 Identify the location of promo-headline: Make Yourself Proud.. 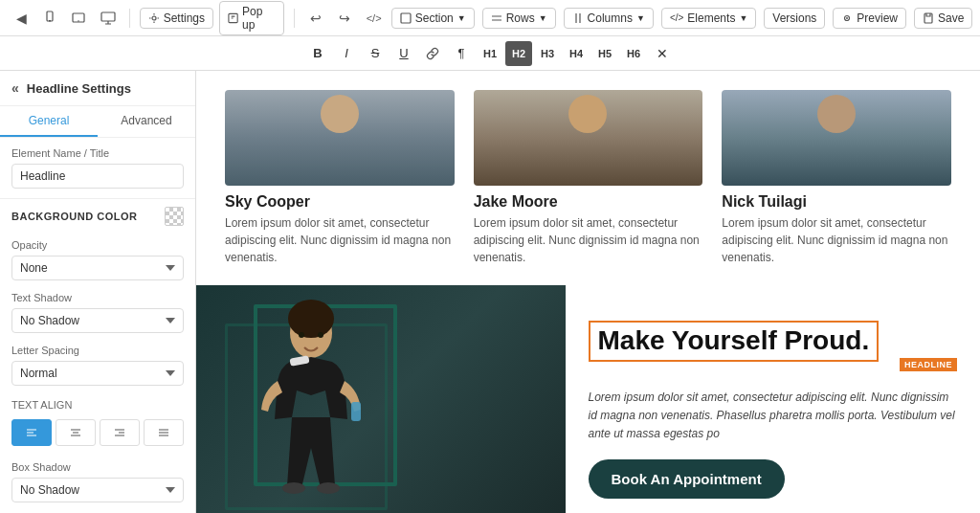
(734, 341).